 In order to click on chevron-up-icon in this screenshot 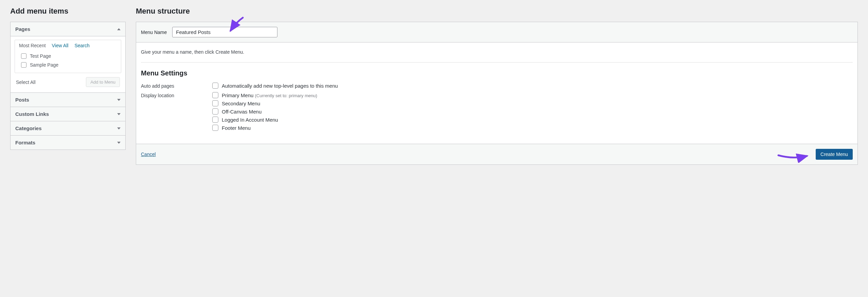, I will do `click(119, 29)`.